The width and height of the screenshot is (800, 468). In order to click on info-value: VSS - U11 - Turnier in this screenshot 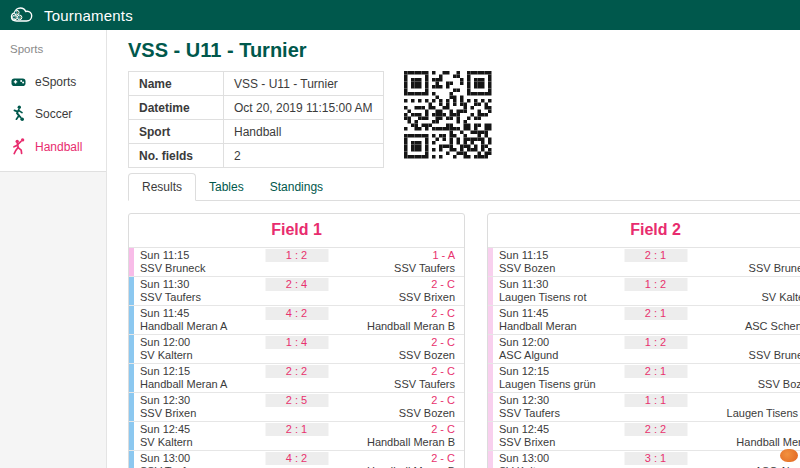, I will do `click(304, 84)`.